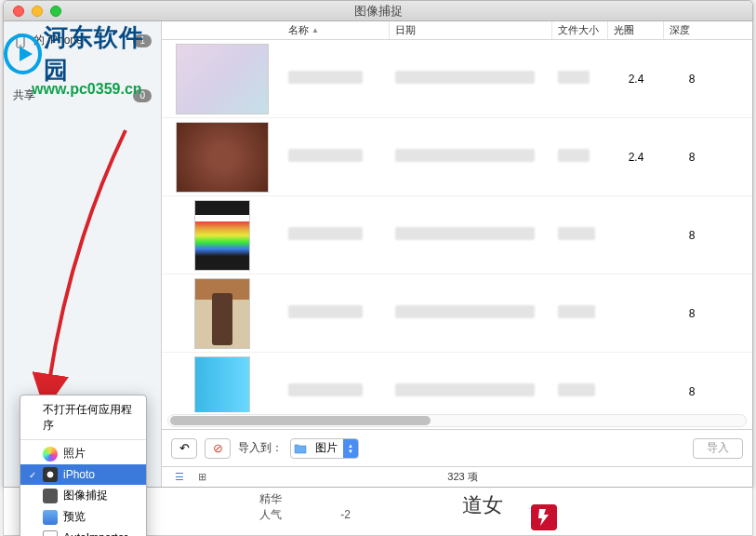  I want to click on dropdown-separator, so click(84, 439).